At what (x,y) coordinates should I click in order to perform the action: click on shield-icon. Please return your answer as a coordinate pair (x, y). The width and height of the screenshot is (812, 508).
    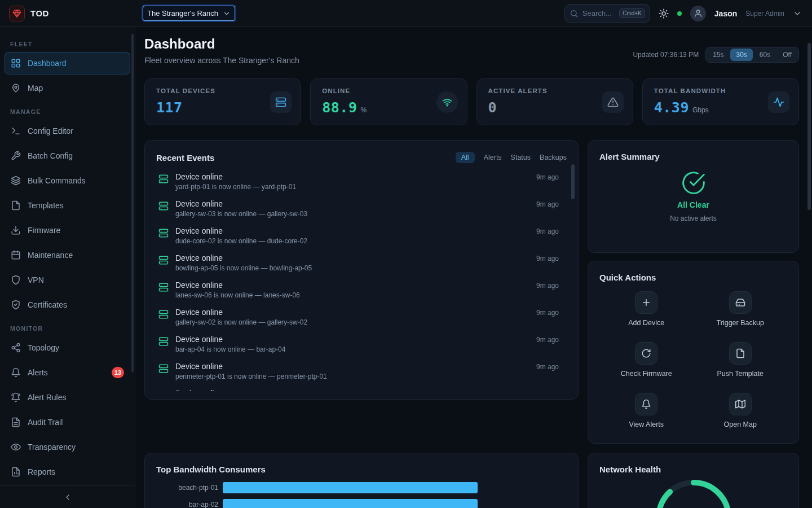
    Looking at the image, I should click on (16, 280).